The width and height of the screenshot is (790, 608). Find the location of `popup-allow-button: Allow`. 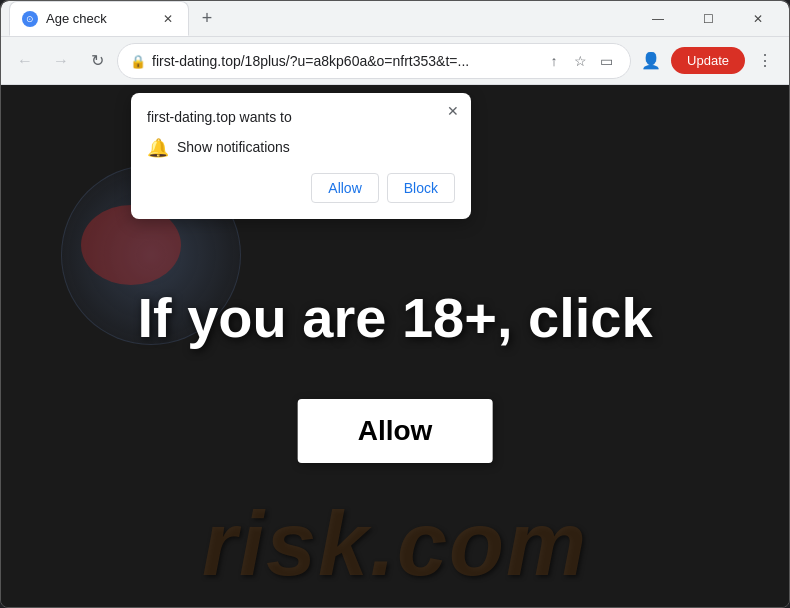

popup-allow-button: Allow is located at coordinates (344, 188).